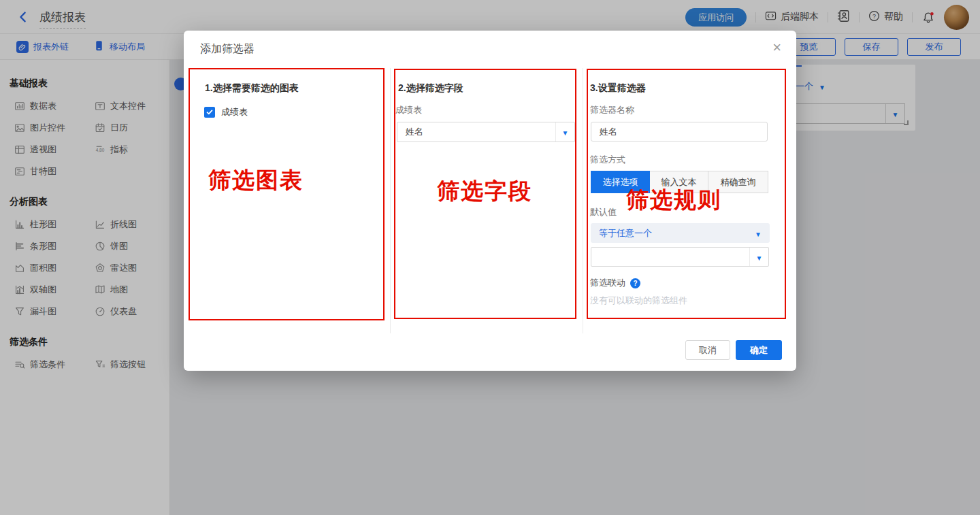  Describe the element at coordinates (679, 182) in the screenshot. I see `tab-input-text: 输入文本` at that location.